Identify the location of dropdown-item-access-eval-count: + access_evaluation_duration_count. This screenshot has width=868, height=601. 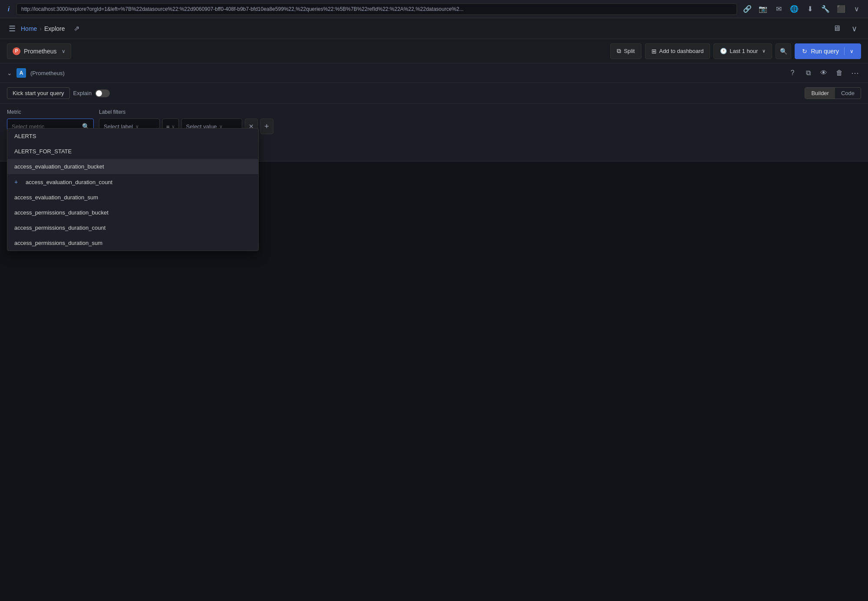
(133, 182).